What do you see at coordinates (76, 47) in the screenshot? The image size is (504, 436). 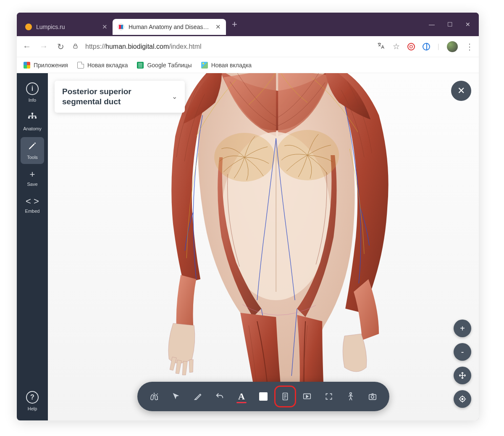 I see `lock-icon` at bounding box center [76, 47].